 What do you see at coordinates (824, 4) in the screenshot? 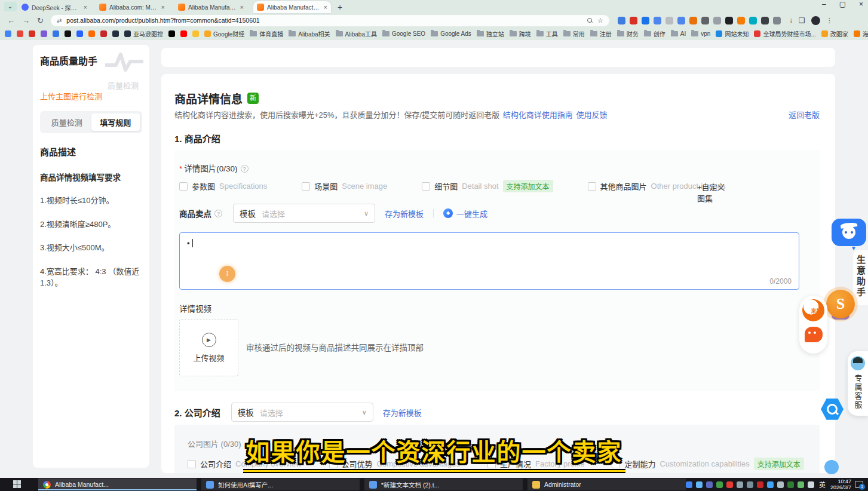
I see `minimize-button: –` at bounding box center [824, 4].